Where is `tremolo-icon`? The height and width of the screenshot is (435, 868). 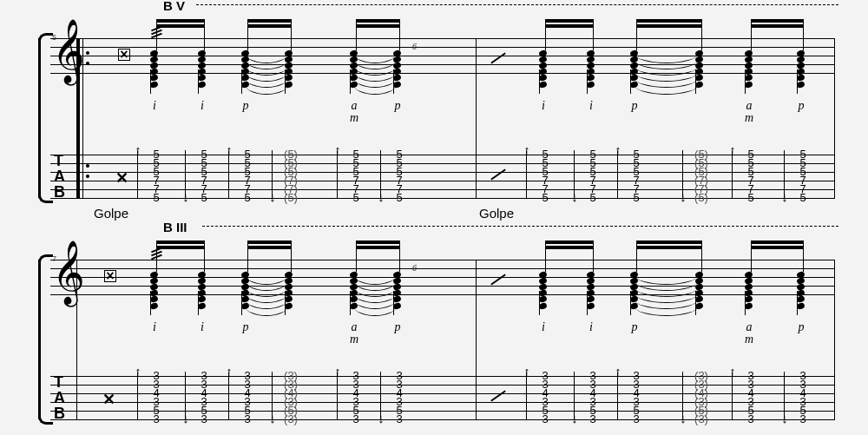 tremolo-icon is located at coordinates (156, 33).